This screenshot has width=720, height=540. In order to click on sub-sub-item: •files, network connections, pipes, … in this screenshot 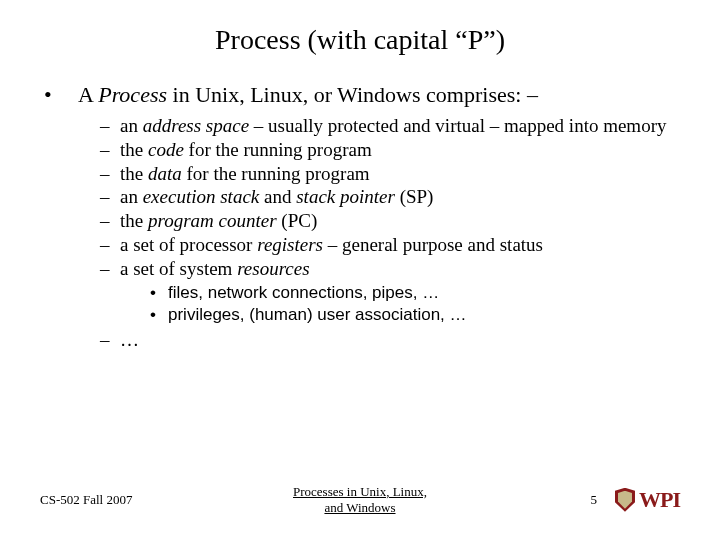, I will do `click(415, 292)`.